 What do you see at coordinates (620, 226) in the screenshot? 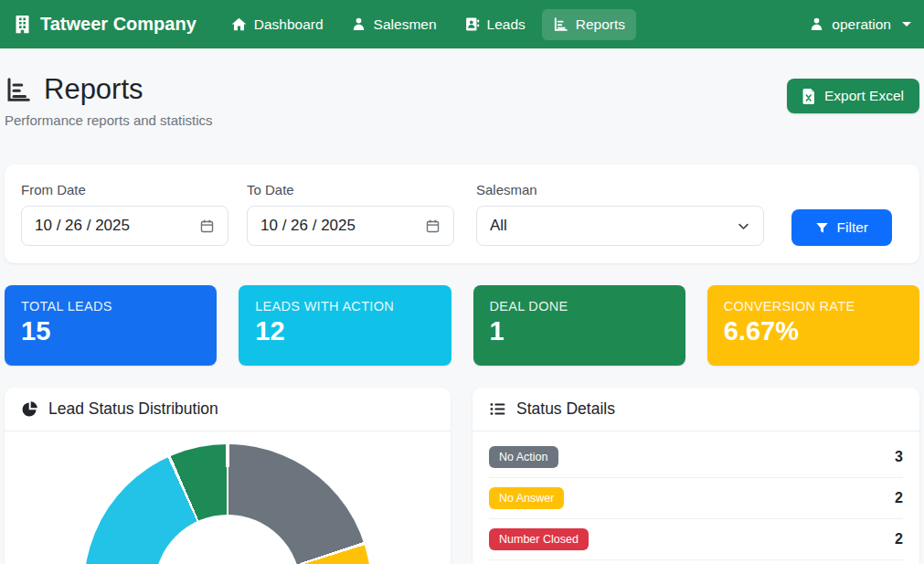
I see `salesman-select: All` at bounding box center [620, 226].